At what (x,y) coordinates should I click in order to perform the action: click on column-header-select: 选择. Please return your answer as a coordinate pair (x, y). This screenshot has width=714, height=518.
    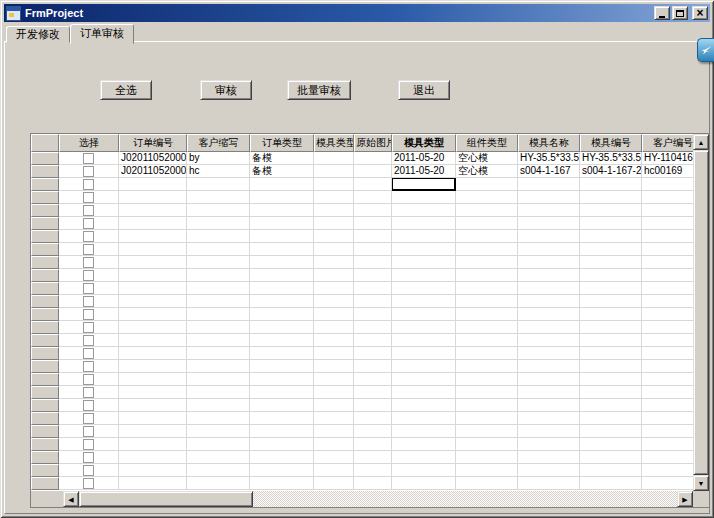
    Looking at the image, I should click on (89, 143).